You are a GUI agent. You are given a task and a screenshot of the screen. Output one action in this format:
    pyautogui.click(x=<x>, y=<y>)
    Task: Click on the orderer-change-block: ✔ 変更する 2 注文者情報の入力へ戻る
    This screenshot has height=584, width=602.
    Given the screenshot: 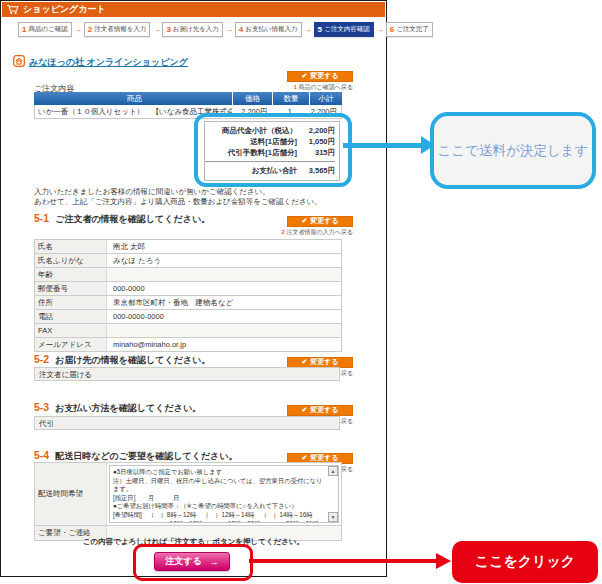 What is the action you would take?
    pyautogui.click(x=300, y=223)
    